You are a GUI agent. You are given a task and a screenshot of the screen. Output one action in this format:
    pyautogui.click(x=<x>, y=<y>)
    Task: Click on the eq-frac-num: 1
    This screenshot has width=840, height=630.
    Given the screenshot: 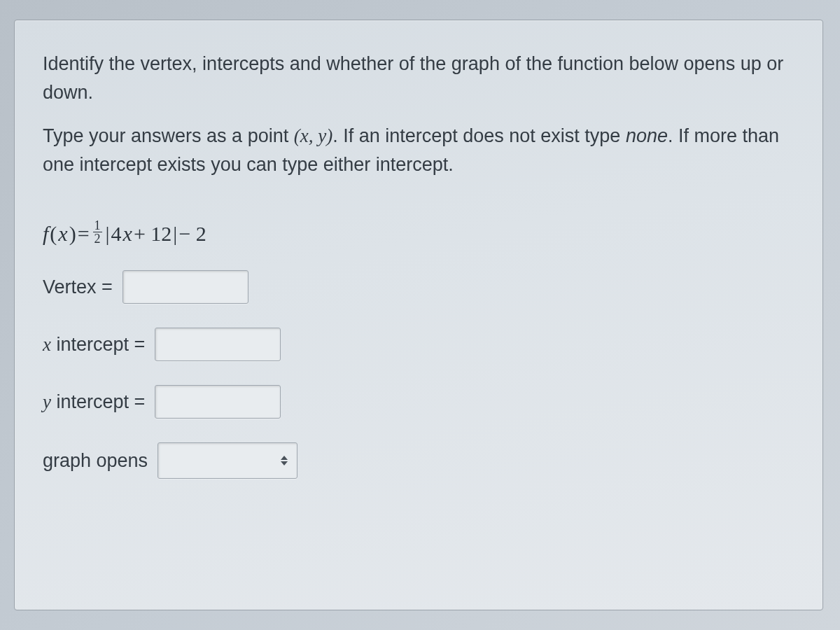 What is the action you would take?
    pyautogui.click(x=98, y=225)
    